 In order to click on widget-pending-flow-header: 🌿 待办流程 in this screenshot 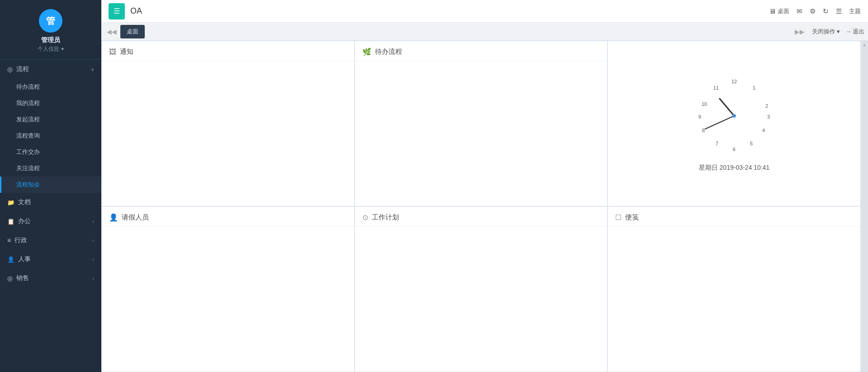, I will do `click(481, 51)`.